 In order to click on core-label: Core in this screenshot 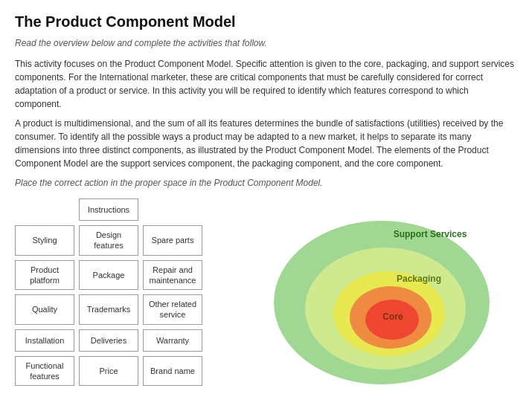, I will do `click(393, 317)`.